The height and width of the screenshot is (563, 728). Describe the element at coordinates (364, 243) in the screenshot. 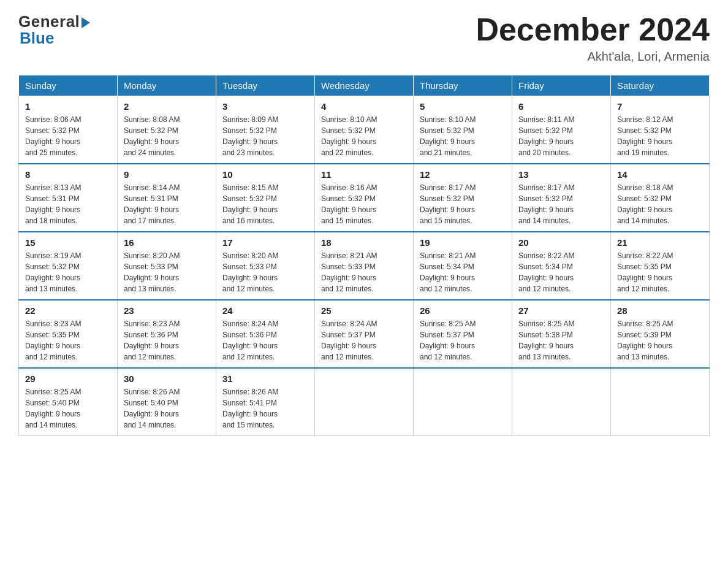

I see `day-number: 18` at that location.